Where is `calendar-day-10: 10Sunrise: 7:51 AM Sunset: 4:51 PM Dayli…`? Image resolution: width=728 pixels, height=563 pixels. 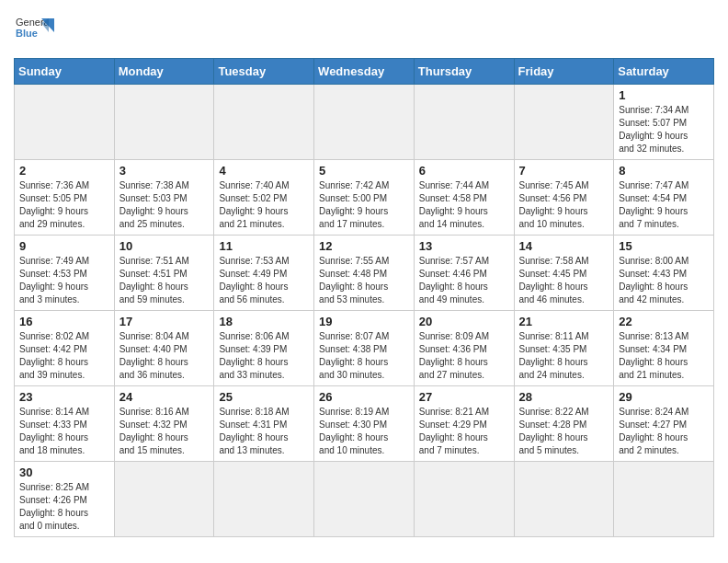 calendar-day-10: 10Sunrise: 7:51 AM Sunset: 4:51 PM Dayli… is located at coordinates (164, 273).